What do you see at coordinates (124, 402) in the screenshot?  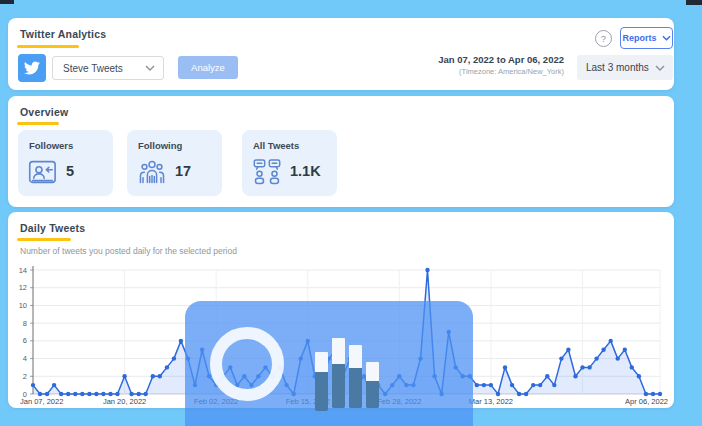 I see `x-axis-label: Jan 20, 2022` at bounding box center [124, 402].